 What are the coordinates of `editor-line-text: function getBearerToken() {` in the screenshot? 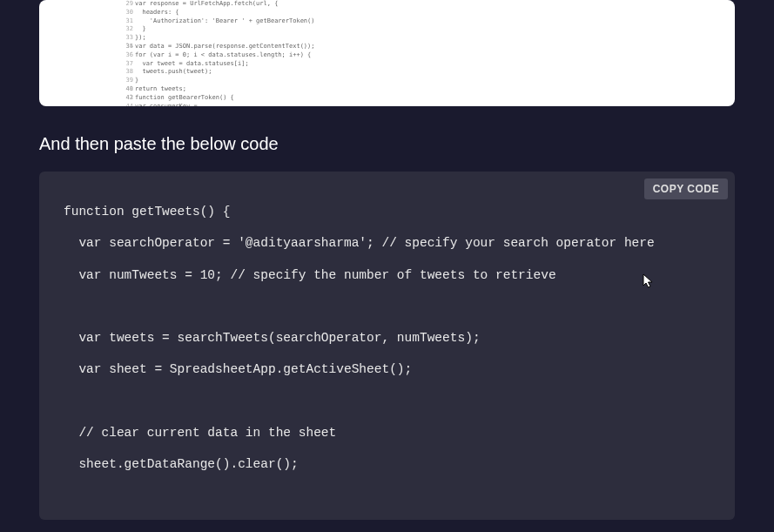 It's located at (185, 98).